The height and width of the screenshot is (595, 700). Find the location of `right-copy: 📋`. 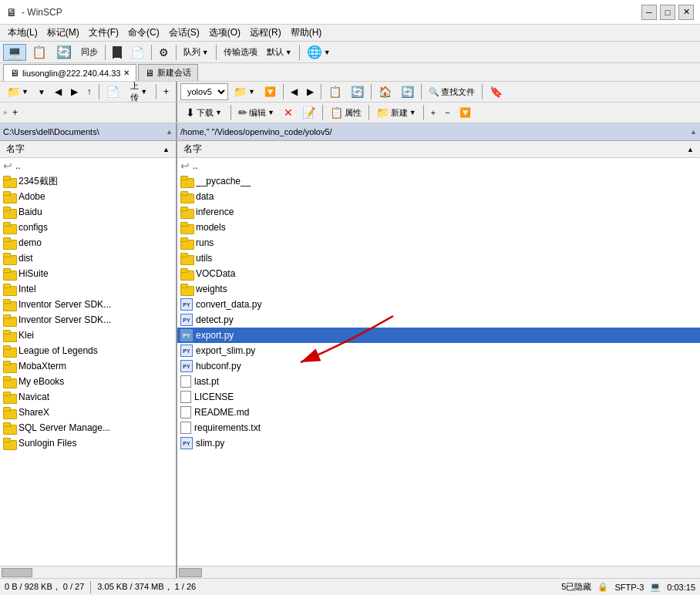

right-copy: 📋 is located at coordinates (335, 92).